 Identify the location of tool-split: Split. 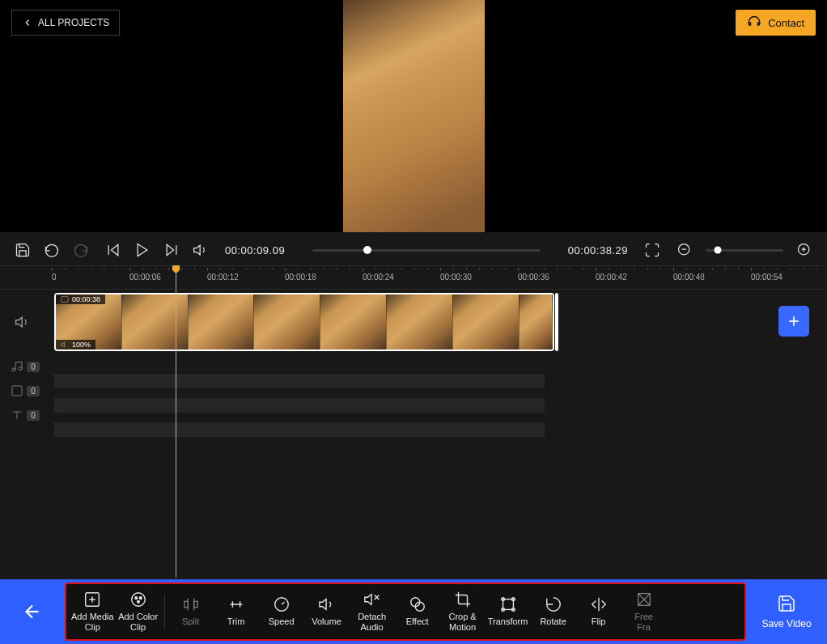
(191, 612).